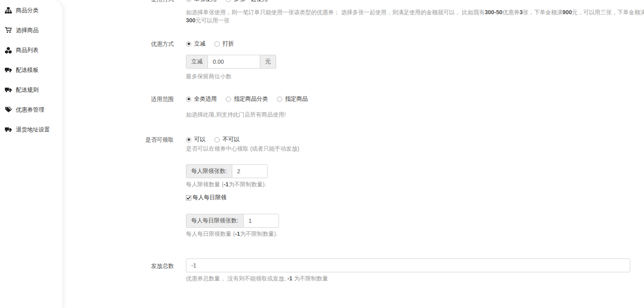 The image size is (644, 308). Describe the element at coordinates (124, 187) in the screenshot. I see `receive-label: 是否可领取` at that location.